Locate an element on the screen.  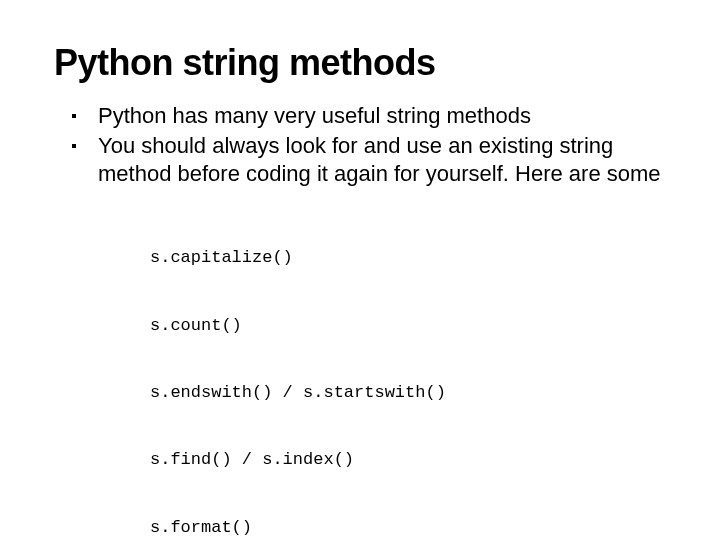
bullet-list: Python has many very useful string metho… is located at coordinates (360, 145).